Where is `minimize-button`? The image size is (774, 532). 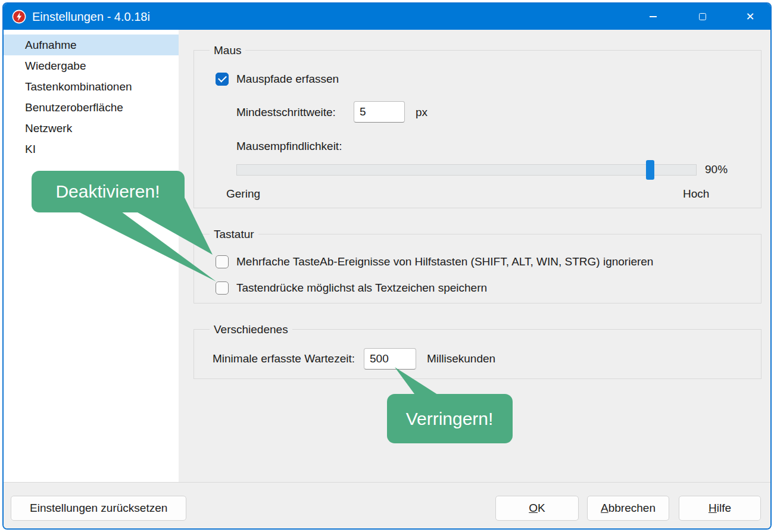
minimize-button is located at coordinates (653, 17).